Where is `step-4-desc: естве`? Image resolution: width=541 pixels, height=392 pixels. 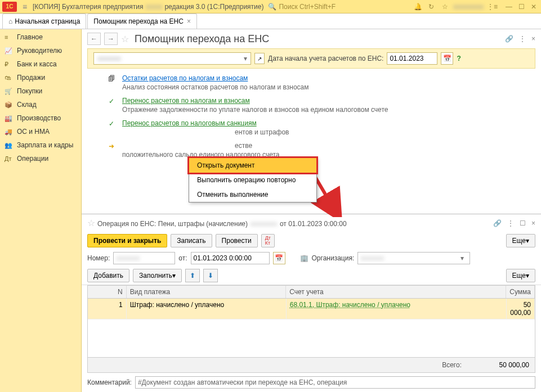 step-4-desc: естве is located at coordinates (382, 146).